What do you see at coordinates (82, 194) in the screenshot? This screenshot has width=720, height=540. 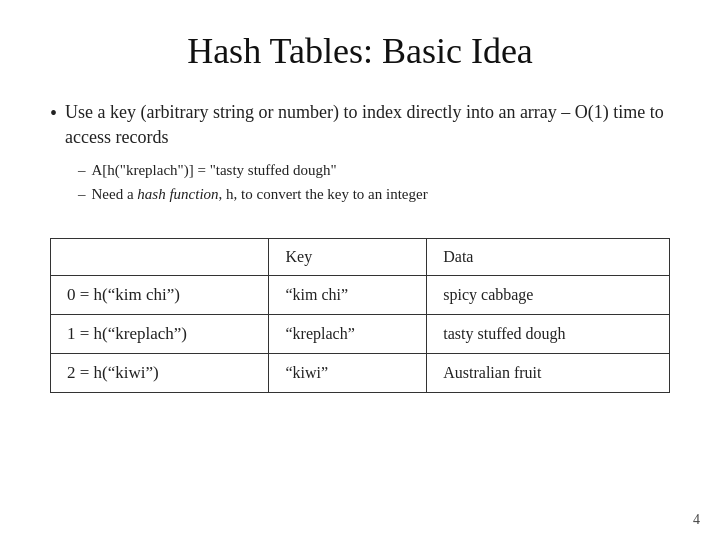 I see `sub-dash-2: –` at bounding box center [82, 194].